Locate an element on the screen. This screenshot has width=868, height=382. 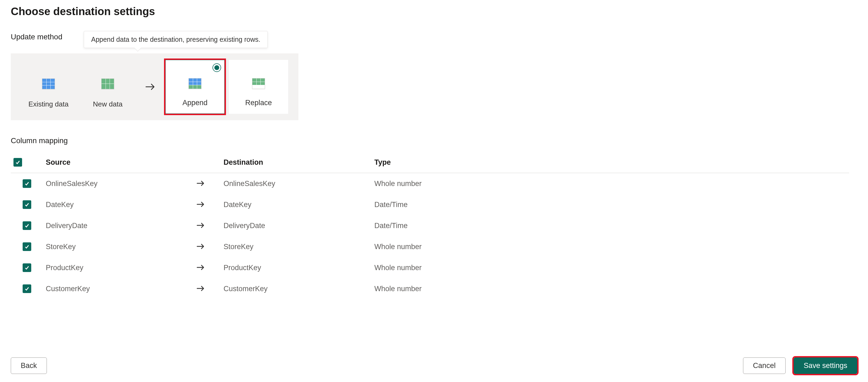
replace-label: Replace is located at coordinates (258, 103).